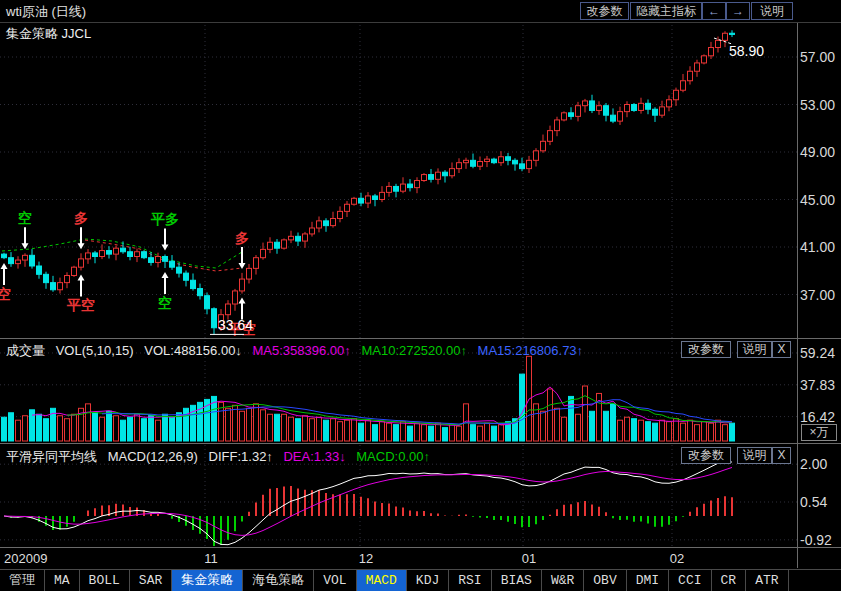  I want to click on volume-unit-badge: ×万, so click(819, 432).